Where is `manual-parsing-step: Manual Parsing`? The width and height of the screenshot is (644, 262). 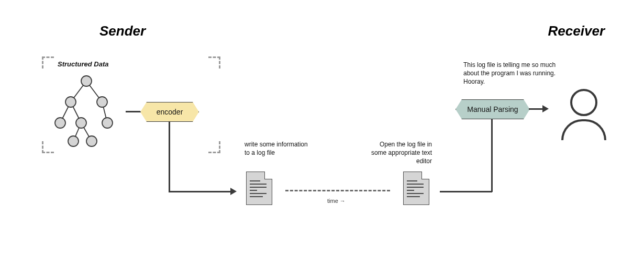
manual-parsing-step: Manual Parsing is located at coordinates (493, 109).